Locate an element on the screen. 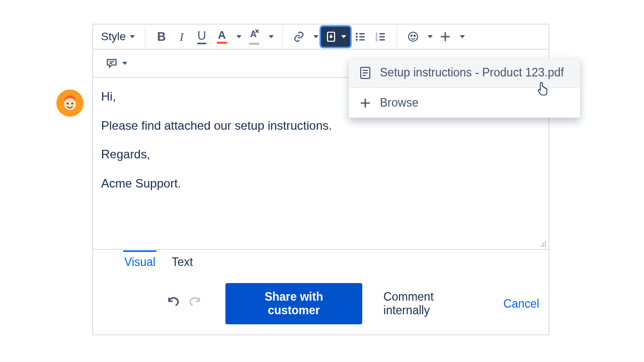 The width and height of the screenshot is (644, 362). emoji-dropdown is located at coordinates (429, 37).